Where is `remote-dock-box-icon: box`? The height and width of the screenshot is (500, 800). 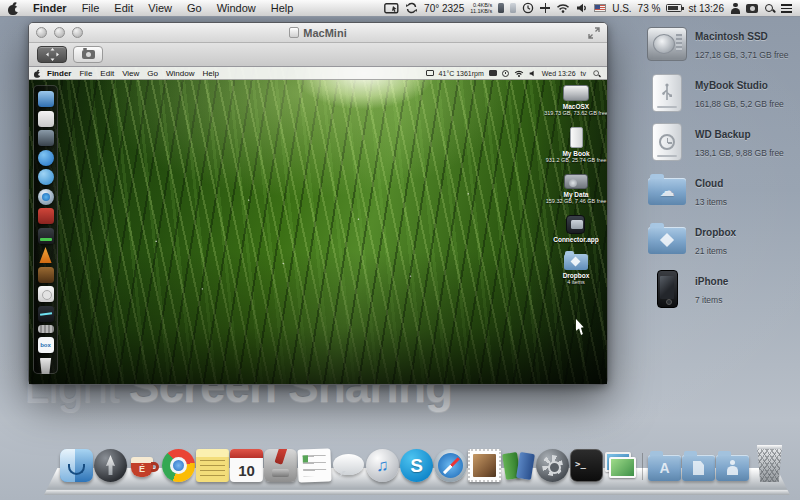 remote-dock-box-icon: box is located at coordinates (46, 345).